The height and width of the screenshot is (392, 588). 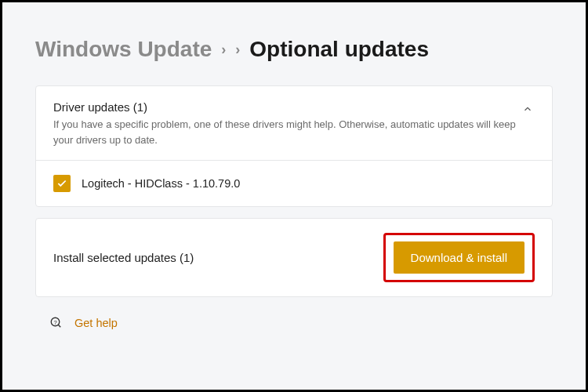 What do you see at coordinates (62, 183) in the screenshot?
I see `driver-checkbox` at bounding box center [62, 183].